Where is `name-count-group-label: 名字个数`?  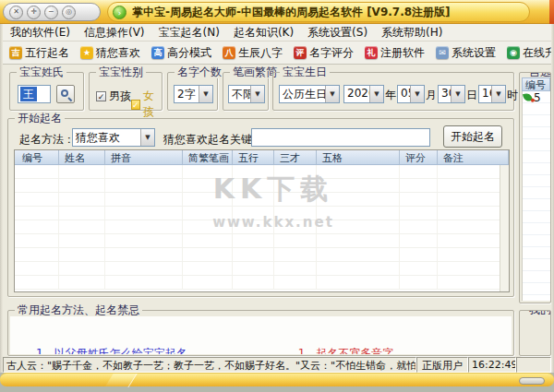 name-count-group-label: 名字个数 is located at coordinates (199, 72).